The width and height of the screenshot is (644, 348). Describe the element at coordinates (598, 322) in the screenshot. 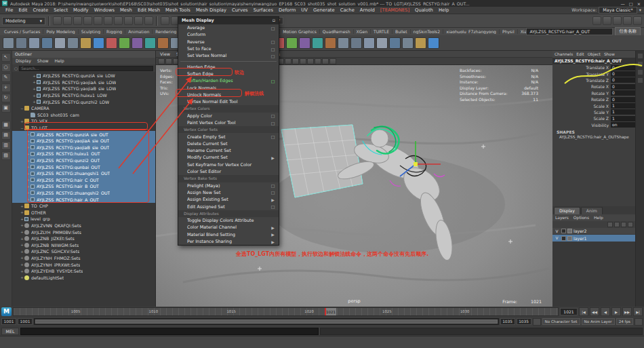

I see `anim-layer-dropdown: No Anim Layer` at that location.